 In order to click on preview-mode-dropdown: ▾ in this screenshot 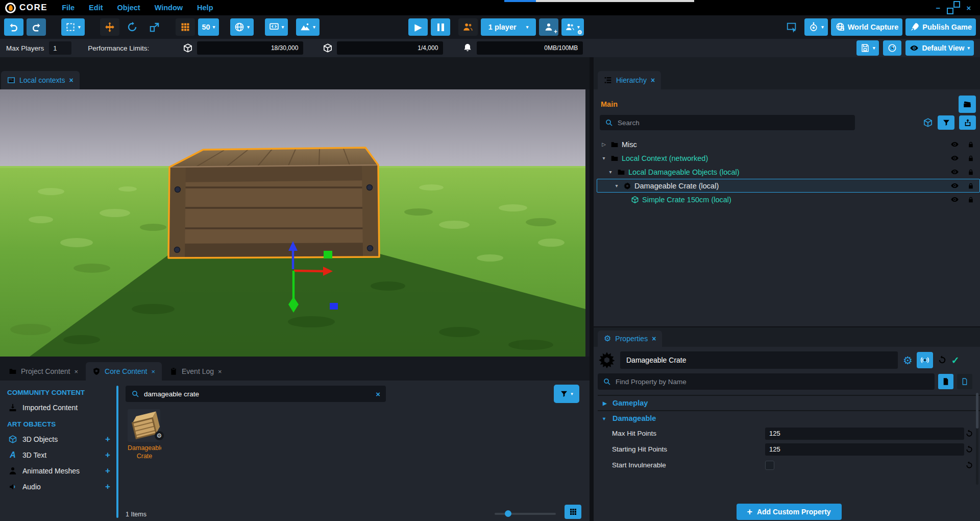, I will do `click(277, 27)`.